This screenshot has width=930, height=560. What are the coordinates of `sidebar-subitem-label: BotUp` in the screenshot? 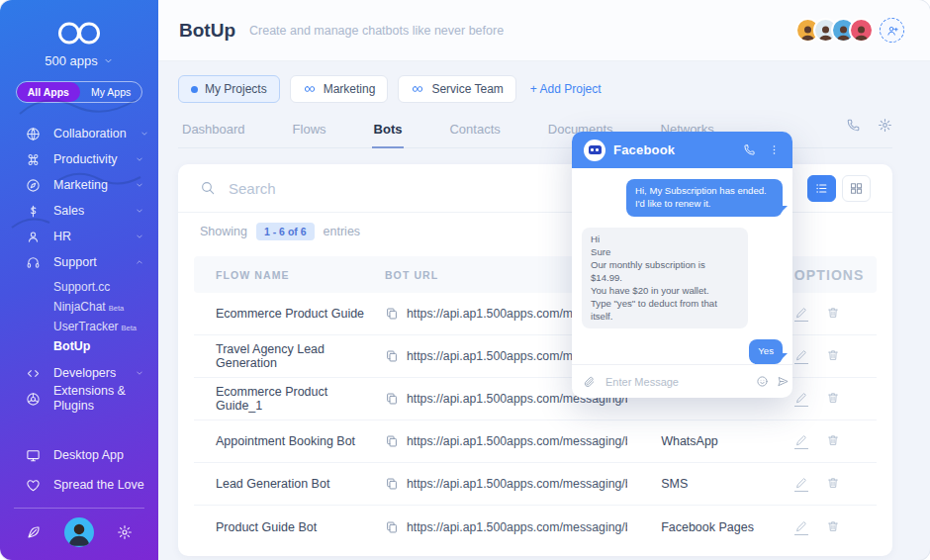 It's located at (72, 346).